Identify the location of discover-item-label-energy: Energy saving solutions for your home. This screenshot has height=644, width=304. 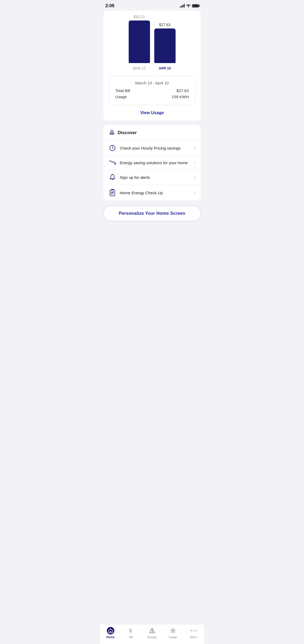
(154, 163).